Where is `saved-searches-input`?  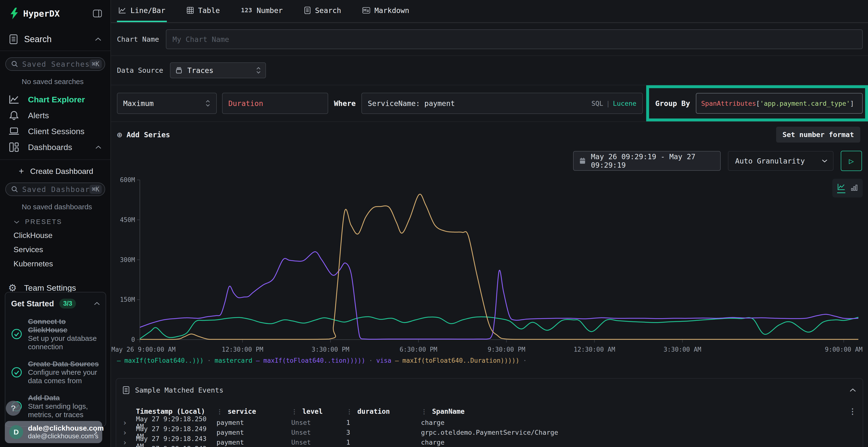 saved-searches-input is located at coordinates (56, 64).